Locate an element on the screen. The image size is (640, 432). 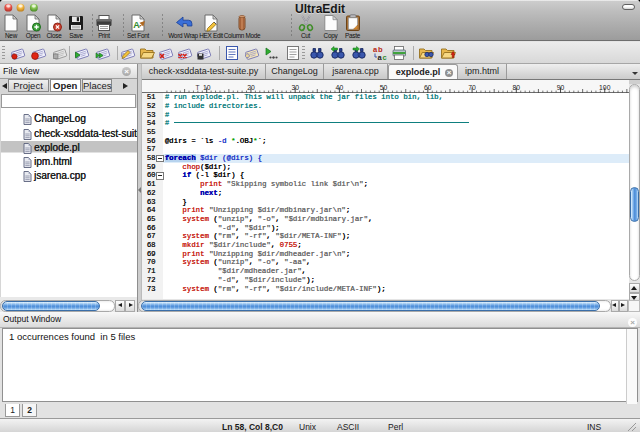
svg-text: 50 is located at coordinates (384, 88).